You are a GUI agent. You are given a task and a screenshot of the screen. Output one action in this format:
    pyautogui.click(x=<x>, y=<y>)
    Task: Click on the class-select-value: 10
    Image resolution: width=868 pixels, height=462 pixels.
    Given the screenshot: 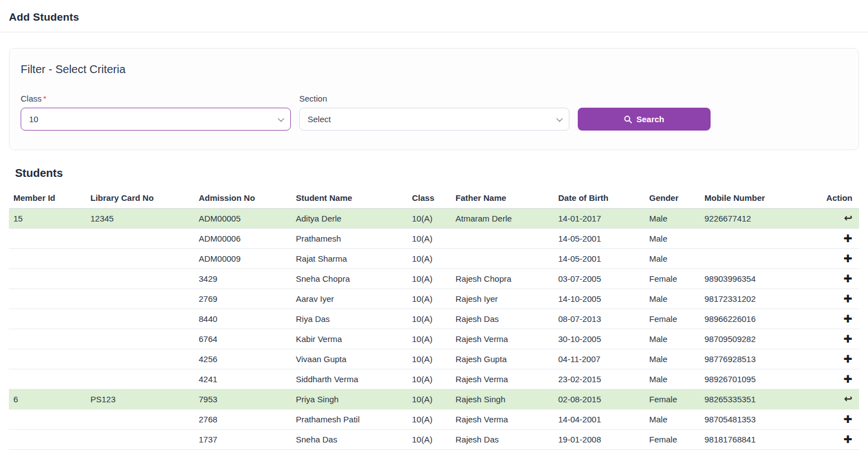 What is the action you would take?
    pyautogui.click(x=33, y=119)
    